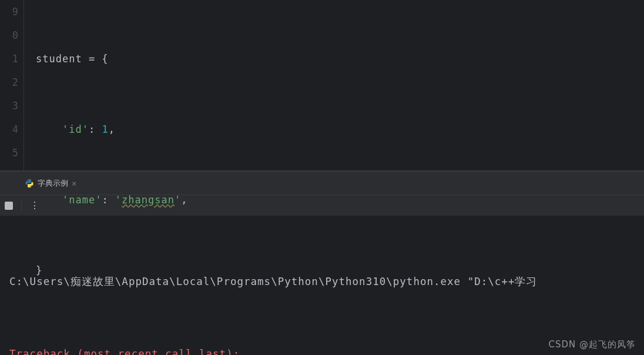 The image size is (644, 355). Describe the element at coordinates (9, 153) in the screenshot. I see `gutter-number: 5` at that location.